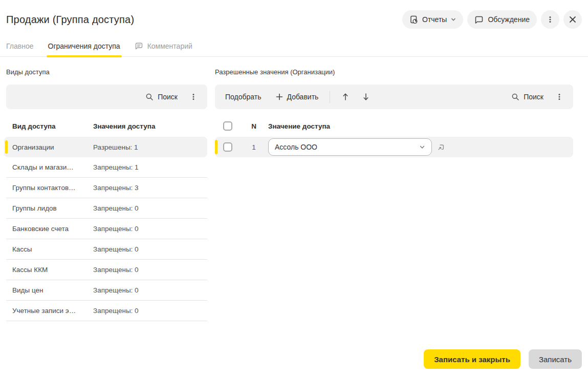 Image resolution: width=588 pixels, height=375 pixels. Describe the element at coordinates (573, 19) in the screenshot. I see `close-icon` at that location.